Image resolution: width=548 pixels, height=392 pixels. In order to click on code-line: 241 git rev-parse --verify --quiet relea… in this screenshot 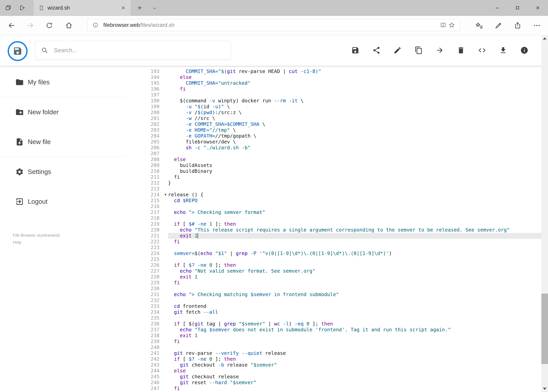, I will do `click(333, 353)`.